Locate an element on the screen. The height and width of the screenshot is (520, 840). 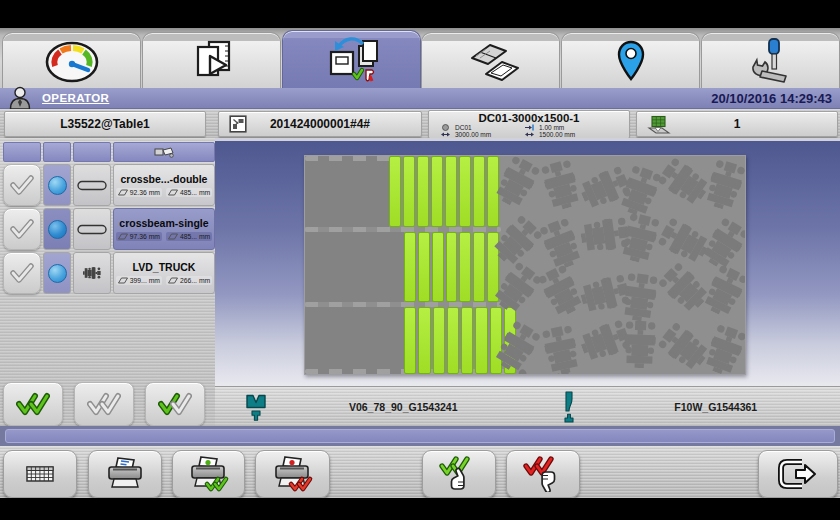
double-check-gray-icon is located at coordinates (104, 404).